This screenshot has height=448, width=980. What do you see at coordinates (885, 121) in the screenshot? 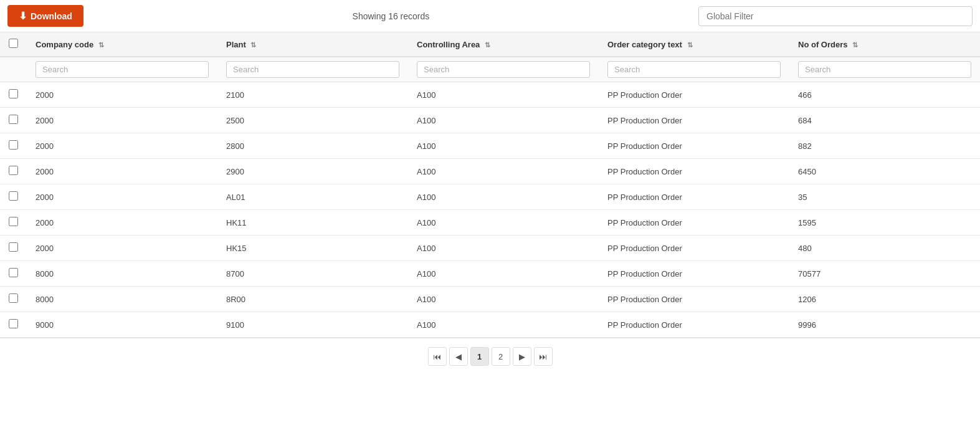
I see `cell-no-of-orders: 684` at bounding box center [885, 121].